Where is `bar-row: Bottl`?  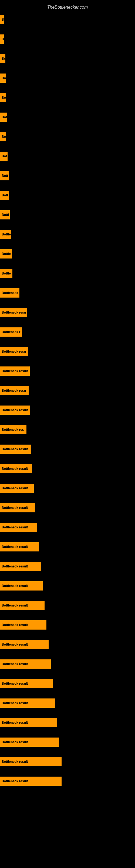 bar-row: Bottl is located at coordinates (68, 215).